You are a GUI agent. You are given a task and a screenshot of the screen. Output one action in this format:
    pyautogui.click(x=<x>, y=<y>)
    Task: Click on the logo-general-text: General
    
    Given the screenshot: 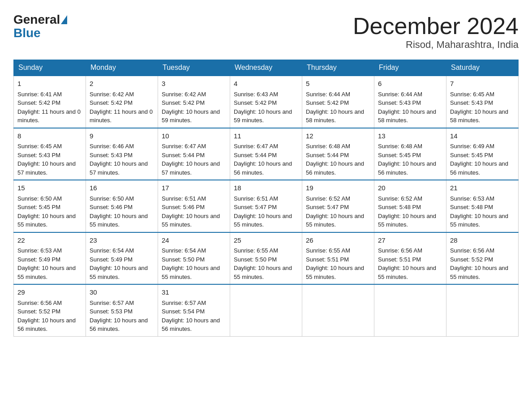 What is the action you would take?
    pyautogui.click(x=37, y=20)
    